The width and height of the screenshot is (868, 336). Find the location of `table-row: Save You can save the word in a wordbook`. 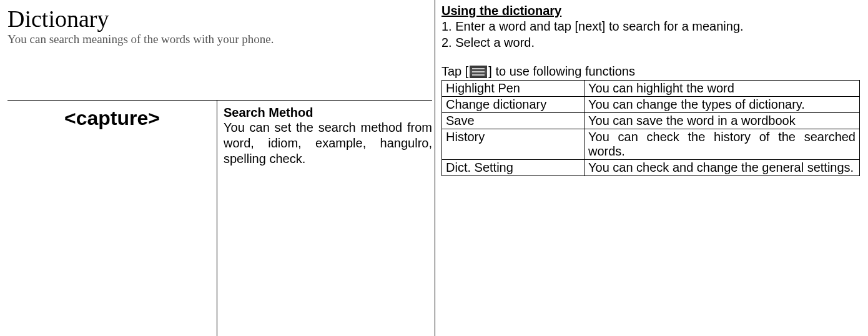

table-row: Save You can save the word in a wordbook is located at coordinates (651, 121).